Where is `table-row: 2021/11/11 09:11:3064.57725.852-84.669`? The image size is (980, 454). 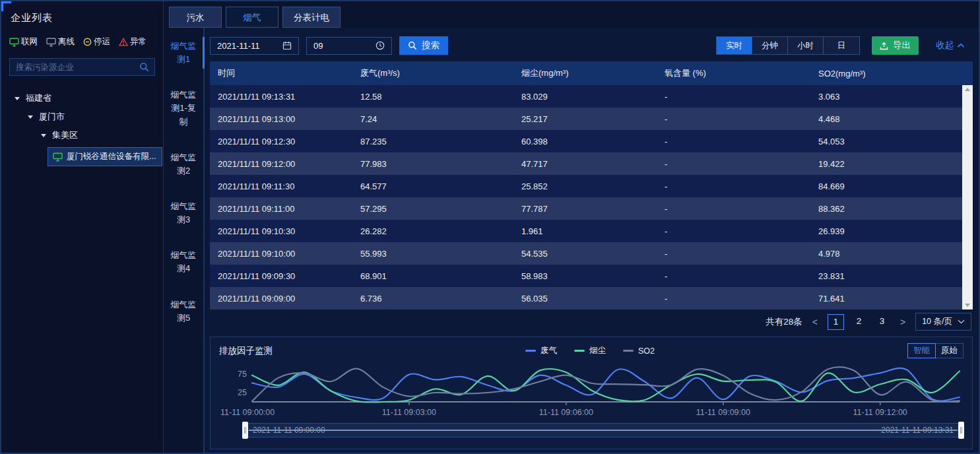 table-row: 2021/11/11 09:11:3064.57725.852-84.669 is located at coordinates (591, 186).